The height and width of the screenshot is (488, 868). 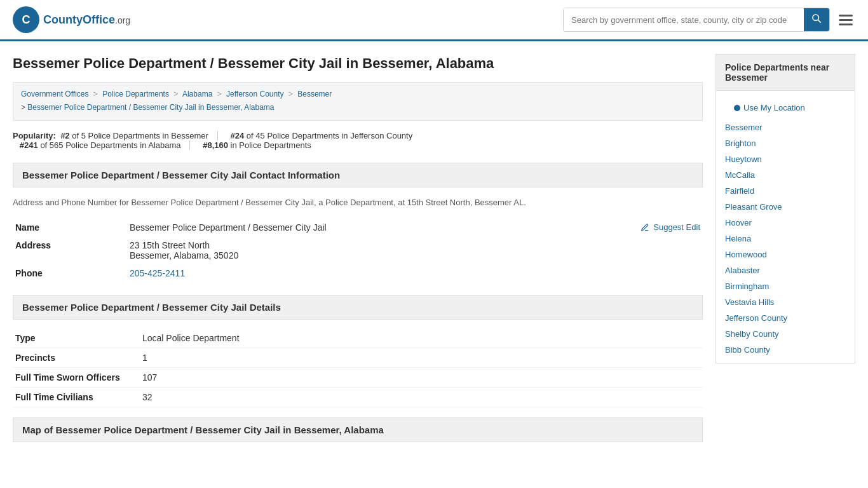 I want to click on officers-label: Full Time Sworn Officers, so click(x=79, y=377).